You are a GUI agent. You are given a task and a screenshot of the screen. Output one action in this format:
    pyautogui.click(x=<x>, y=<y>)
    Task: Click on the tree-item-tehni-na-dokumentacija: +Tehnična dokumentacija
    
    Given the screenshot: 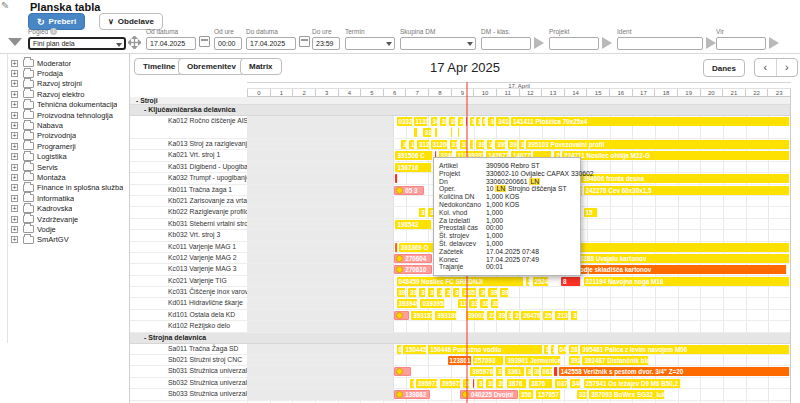 What is the action you would take?
    pyautogui.click(x=64, y=105)
    